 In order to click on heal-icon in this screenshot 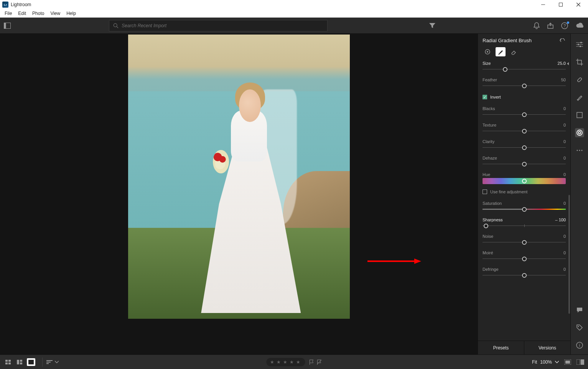, I will do `click(580, 80)`.